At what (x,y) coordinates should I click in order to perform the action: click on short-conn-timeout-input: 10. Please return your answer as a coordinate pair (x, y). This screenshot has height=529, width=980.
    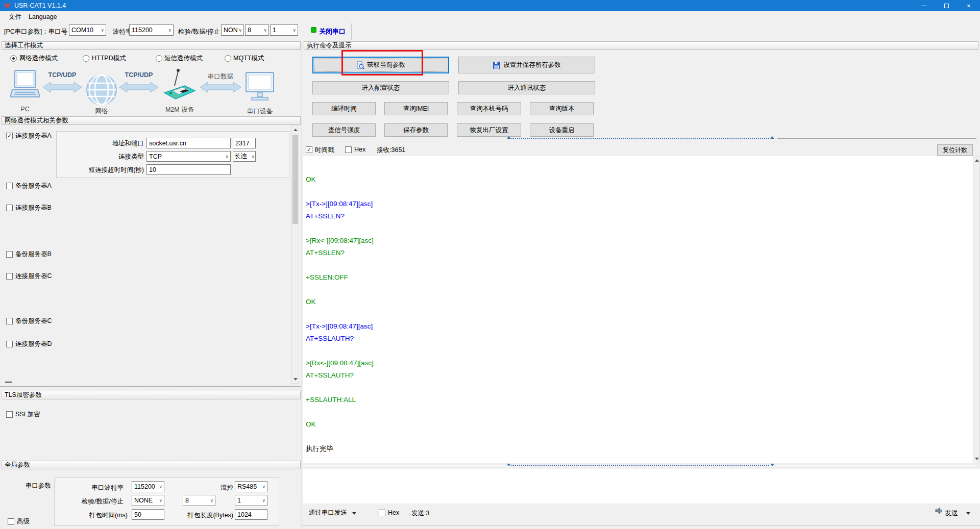
    Looking at the image, I should click on (189, 169).